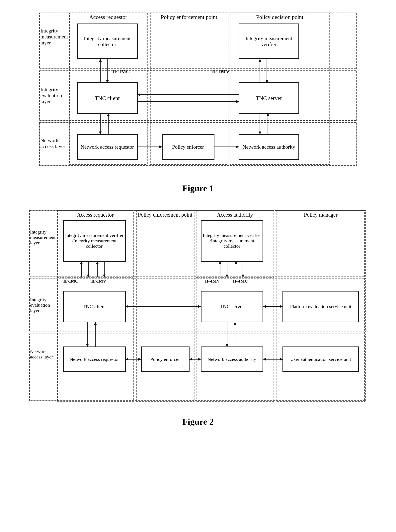  What do you see at coordinates (71, 281) in the screenshot?
I see `fig2-if-imc1-label: IF-IMC` at bounding box center [71, 281].